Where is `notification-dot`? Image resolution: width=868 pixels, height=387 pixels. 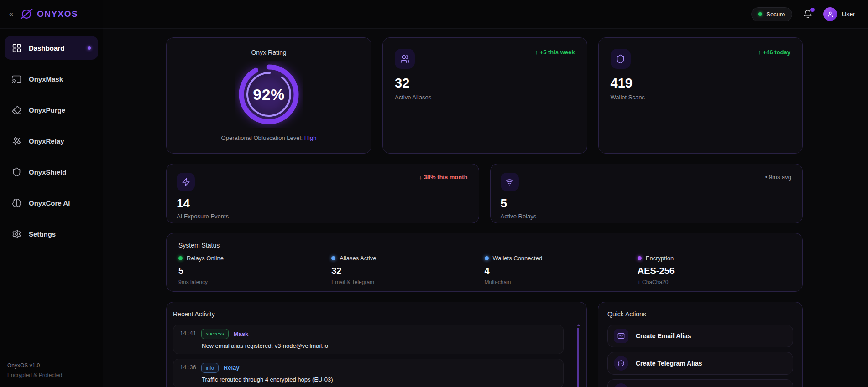 notification-dot is located at coordinates (812, 10).